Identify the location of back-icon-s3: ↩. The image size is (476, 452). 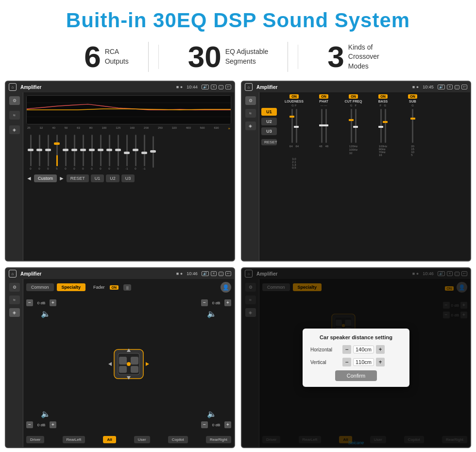
(228, 274).